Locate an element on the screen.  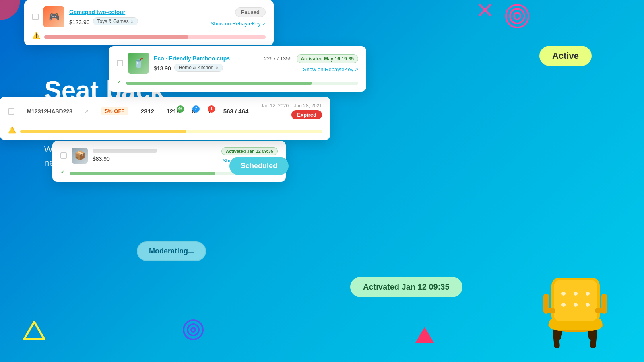
card2-show-link: Show on RebayteKey is located at coordinates (331, 69).